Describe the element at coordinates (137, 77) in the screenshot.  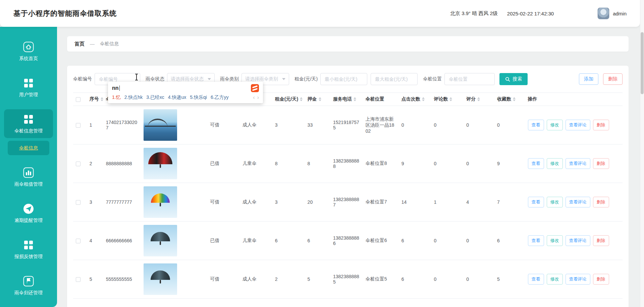
I see `ibeam-cursor` at that location.